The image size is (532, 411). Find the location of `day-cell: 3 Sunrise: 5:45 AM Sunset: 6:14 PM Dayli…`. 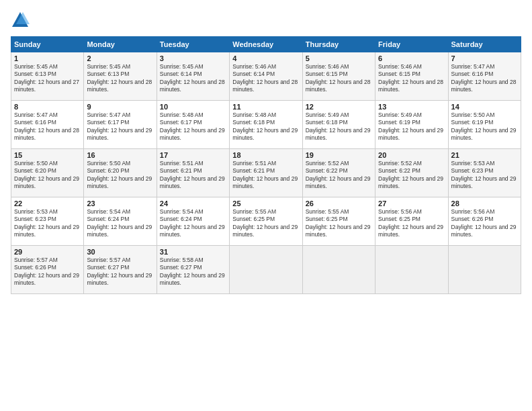

day-cell: 3 Sunrise: 5:45 AM Sunset: 6:14 PM Dayli… is located at coordinates (193, 77).